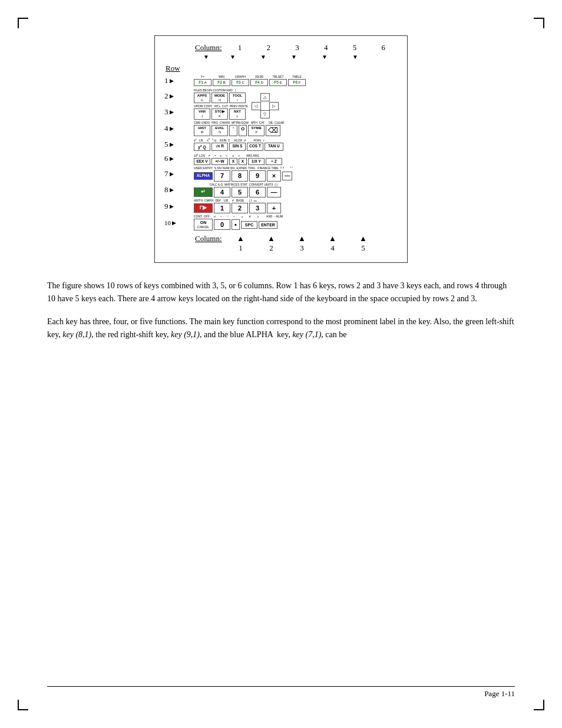 The width and height of the screenshot is (562, 728). What do you see at coordinates (296, 159) in the screenshot?
I see `row-6-keys: 10x LOG ≠ = ≤ < ≥ > ABS ARG EEX V +/−W X…` at bounding box center [296, 159].